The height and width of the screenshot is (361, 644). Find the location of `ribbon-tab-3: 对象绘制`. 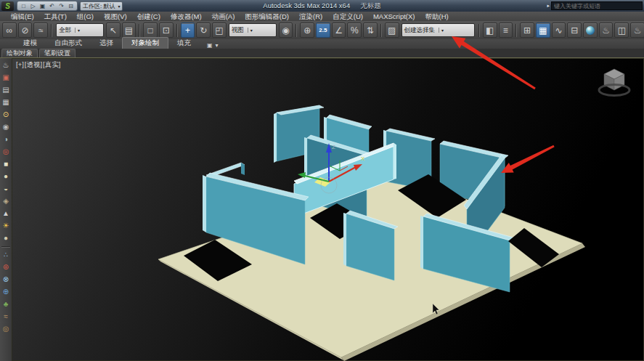

ribbon-tab-3: 对象绘制 is located at coordinates (145, 43).